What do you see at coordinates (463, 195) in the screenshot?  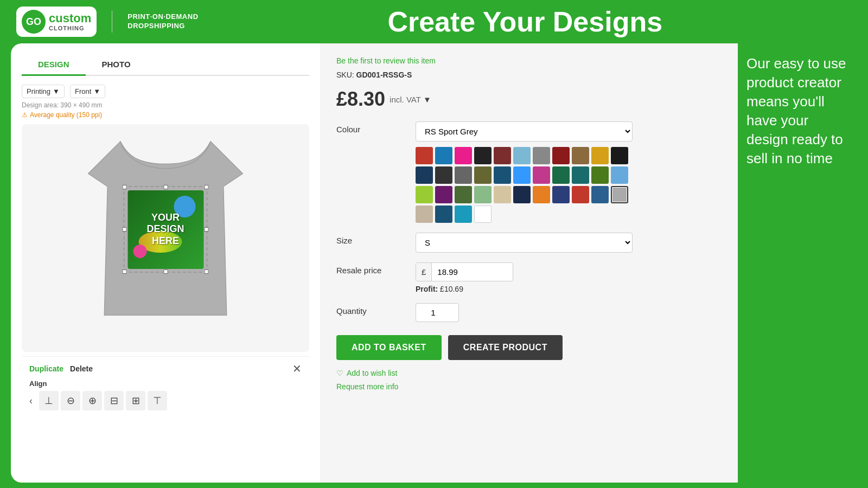 I see `swatch-forest-green` at bounding box center [463, 195].